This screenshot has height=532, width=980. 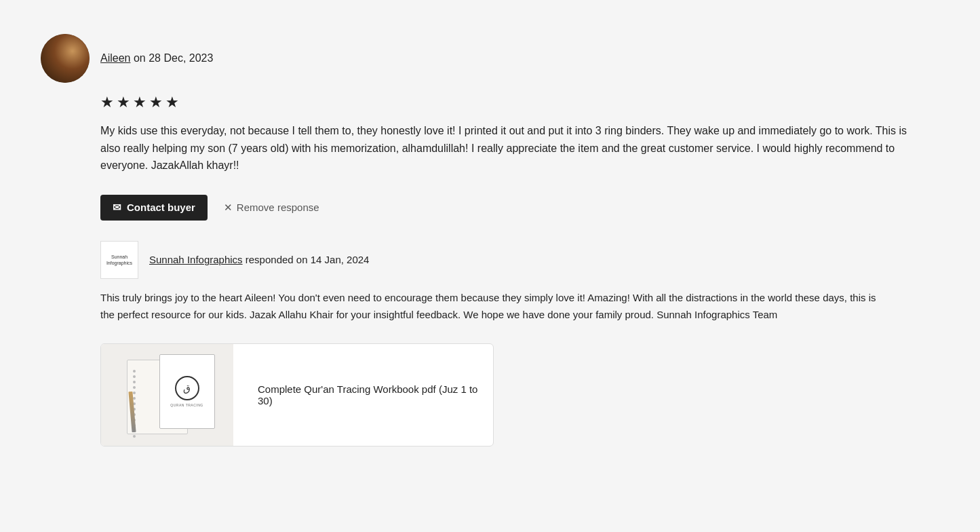 What do you see at coordinates (297, 395) in the screenshot?
I see `product-card: ق Quran Tracing Complete Qur'an Tracing …` at bounding box center [297, 395].